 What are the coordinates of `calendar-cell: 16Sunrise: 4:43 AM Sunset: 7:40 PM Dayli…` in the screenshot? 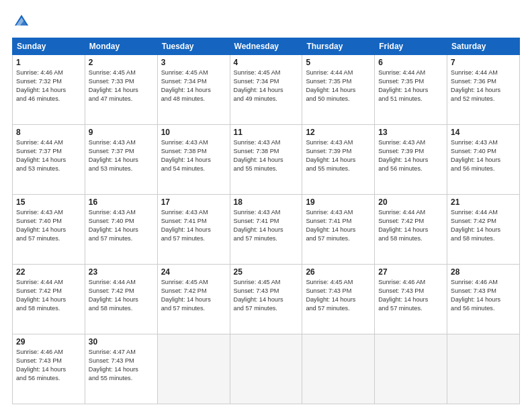 It's located at (121, 230).